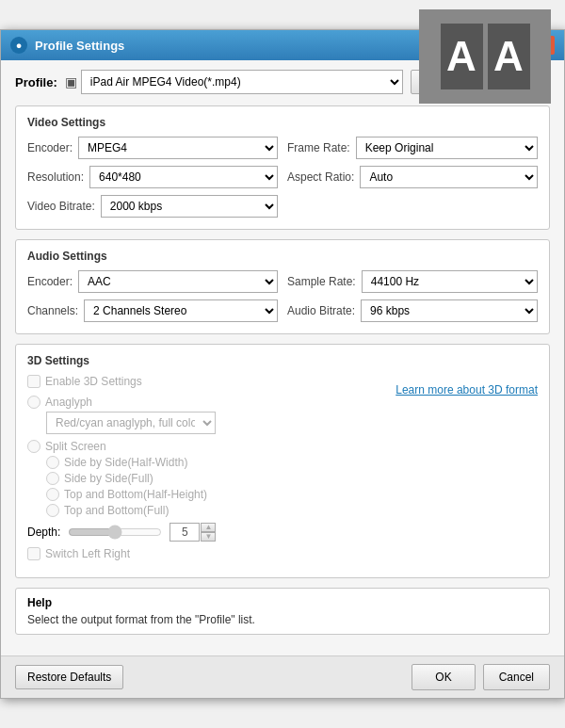  I want to click on channels-label: Channels:, so click(53, 311).